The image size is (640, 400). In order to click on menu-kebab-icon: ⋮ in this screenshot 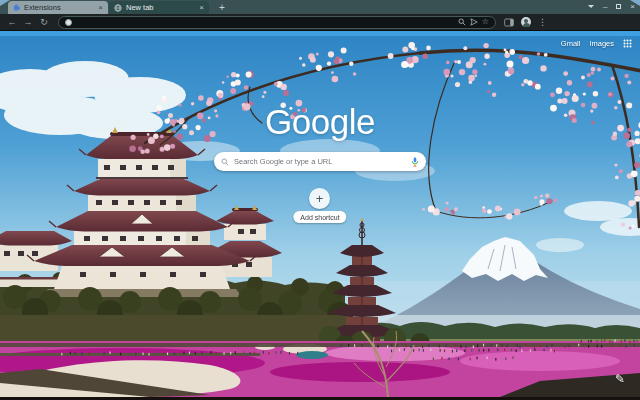, I will do `click(542, 22)`.